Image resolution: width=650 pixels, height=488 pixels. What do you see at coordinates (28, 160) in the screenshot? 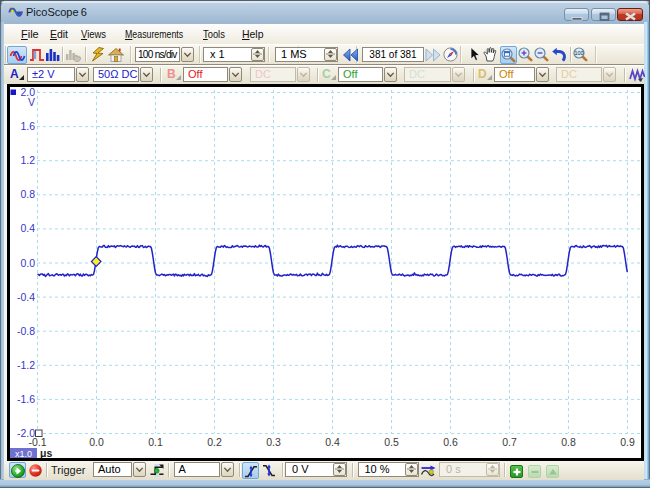
I see `svg-text: 1.2` at bounding box center [28, 160].